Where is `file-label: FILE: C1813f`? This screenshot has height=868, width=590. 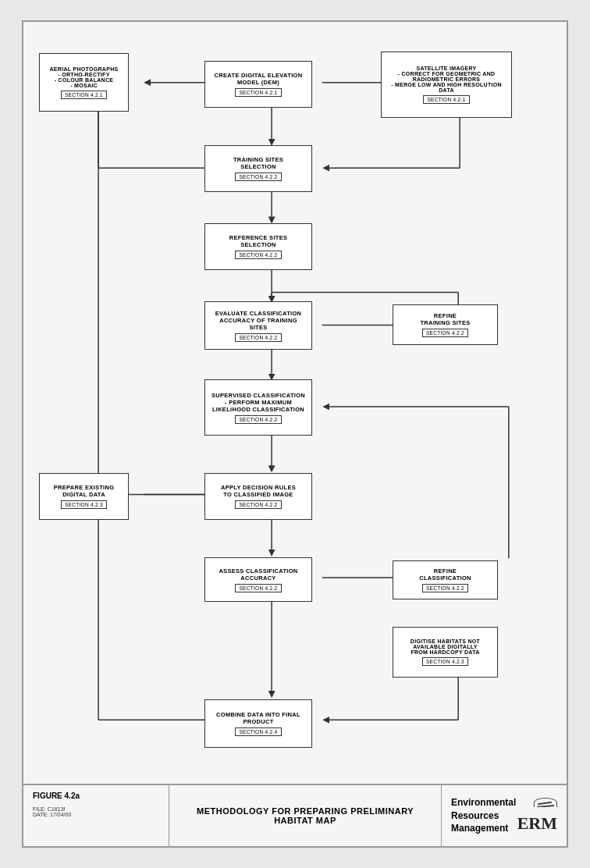 file-label: FILE: C1813f is located at coordinates (96, 809).